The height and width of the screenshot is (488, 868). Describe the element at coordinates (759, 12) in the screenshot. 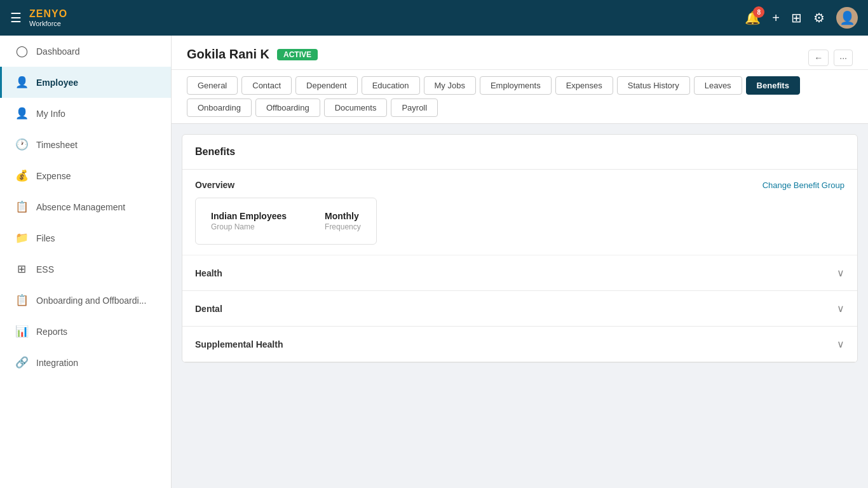

I see `notification-count: 8` at that location.